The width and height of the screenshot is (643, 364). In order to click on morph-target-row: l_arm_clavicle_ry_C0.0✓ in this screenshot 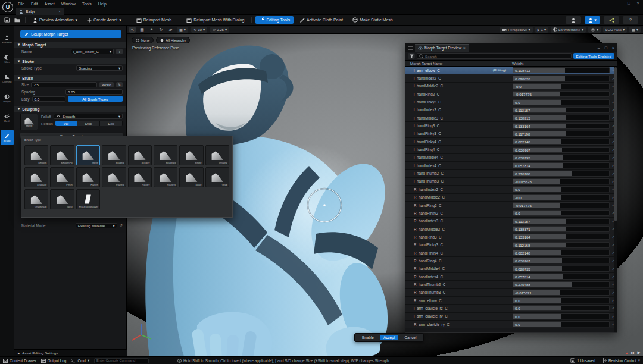, I will do `click(511, 316)`.